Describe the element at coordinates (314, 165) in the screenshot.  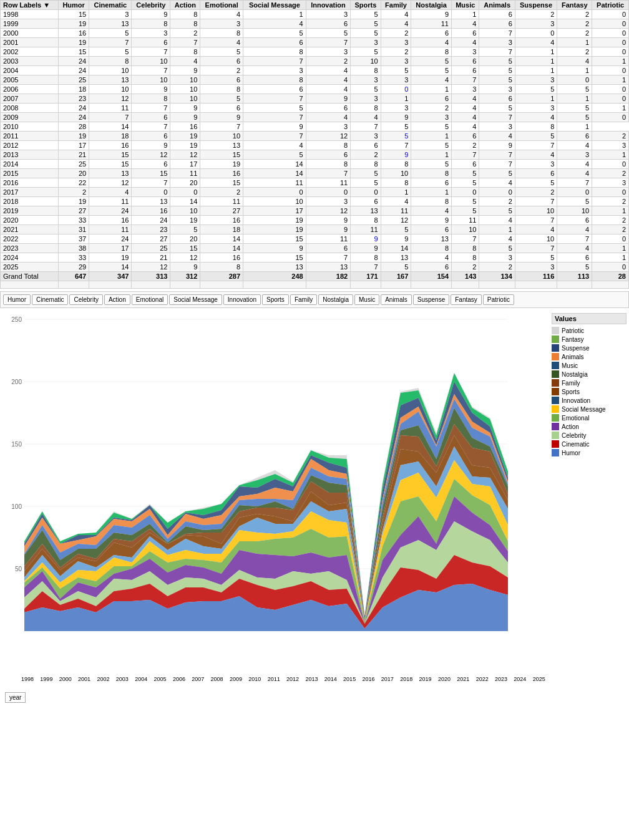
I see `table-row: 201425156171914888567340` at that location.